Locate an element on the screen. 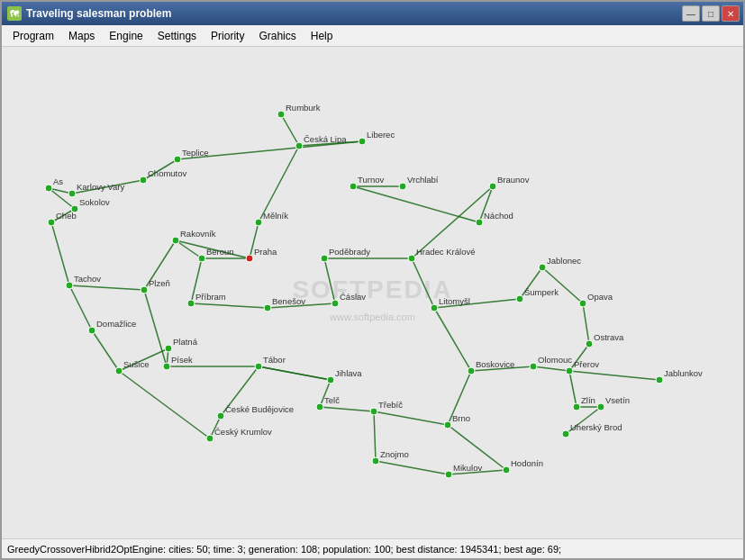  svg-text: Čáslav is located at coordinates (353, 297).